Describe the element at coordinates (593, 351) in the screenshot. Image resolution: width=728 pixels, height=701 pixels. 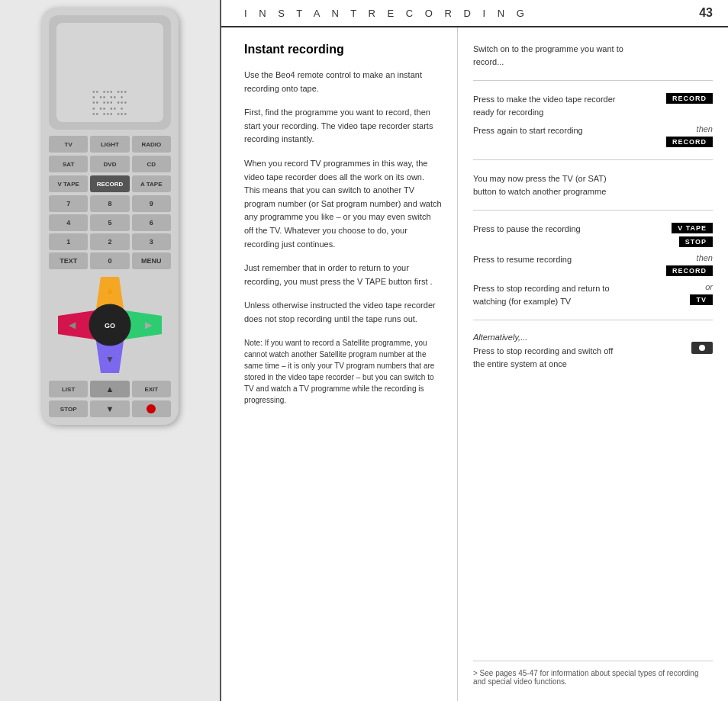
I see `alternatively-row: Alternatively,... Press to stop recordin…` at that location.